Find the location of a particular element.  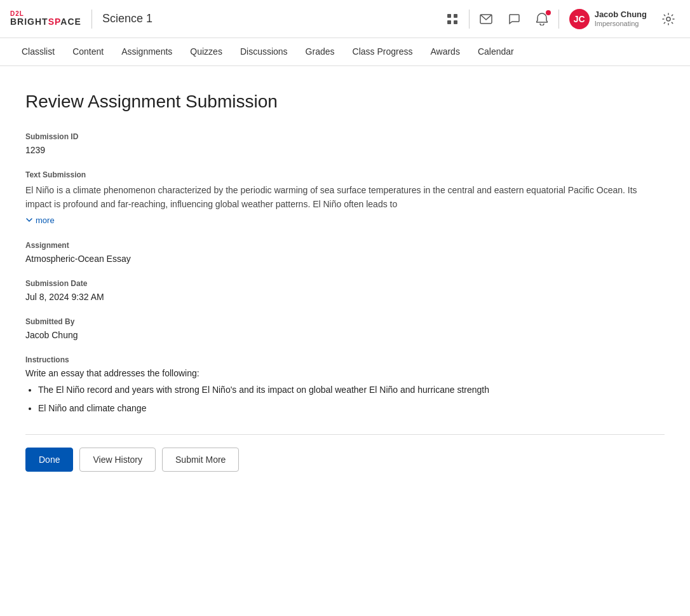

text-submission-block: Text Submission El Niño is a climate phe… is located at coordinates (345, 198).